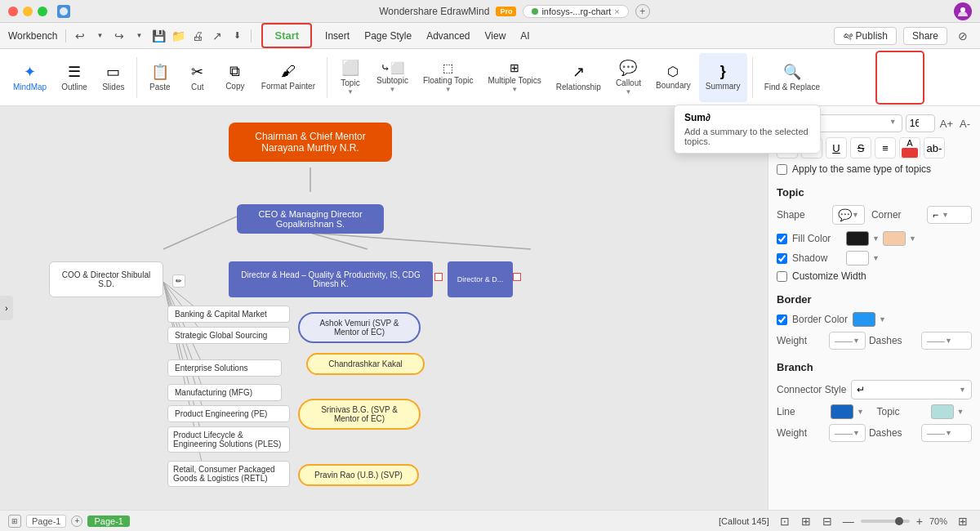 Image resolution: width=980 pixels, height=531 pixels. I want to click on node-enterprise: Enterprise Solutions, so click(225, 368).